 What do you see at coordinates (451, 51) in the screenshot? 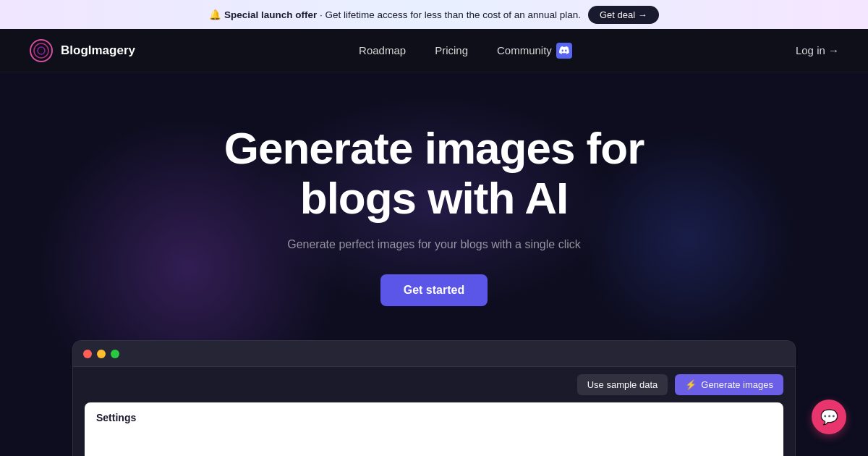
I see `nav-link-pricing: Pricing` at bounding box center [451, 51].